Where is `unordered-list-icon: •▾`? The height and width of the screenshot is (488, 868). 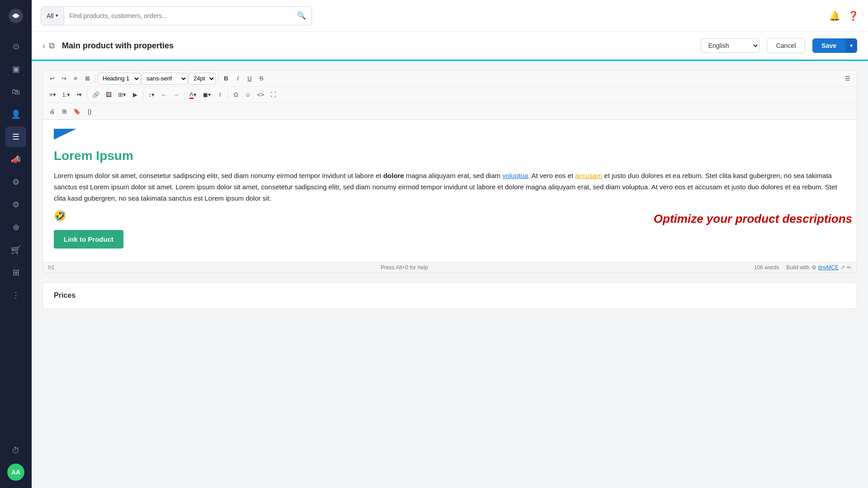 unordered-list-icon: •▾ is located at coordinates (80, 95).